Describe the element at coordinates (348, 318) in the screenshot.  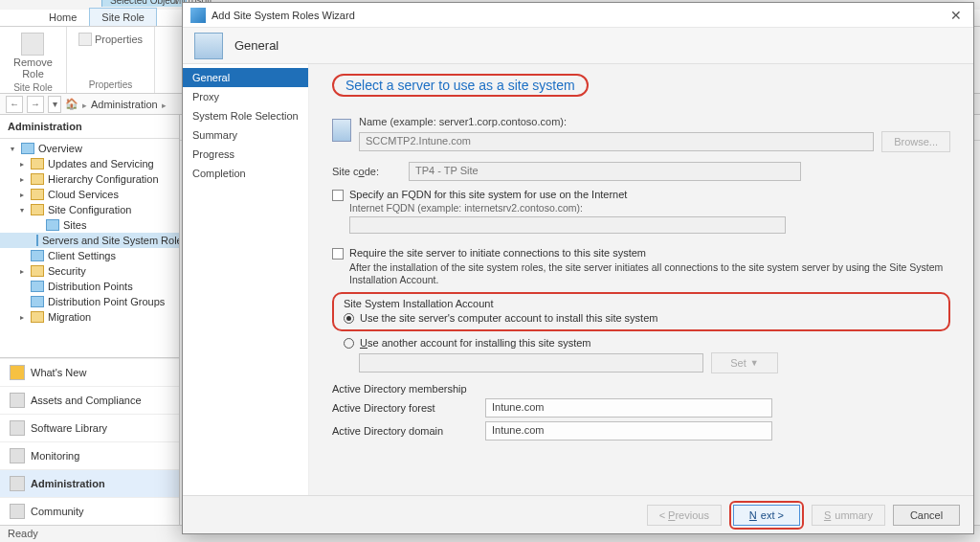
I see `radio-use-computer-account` at that location.